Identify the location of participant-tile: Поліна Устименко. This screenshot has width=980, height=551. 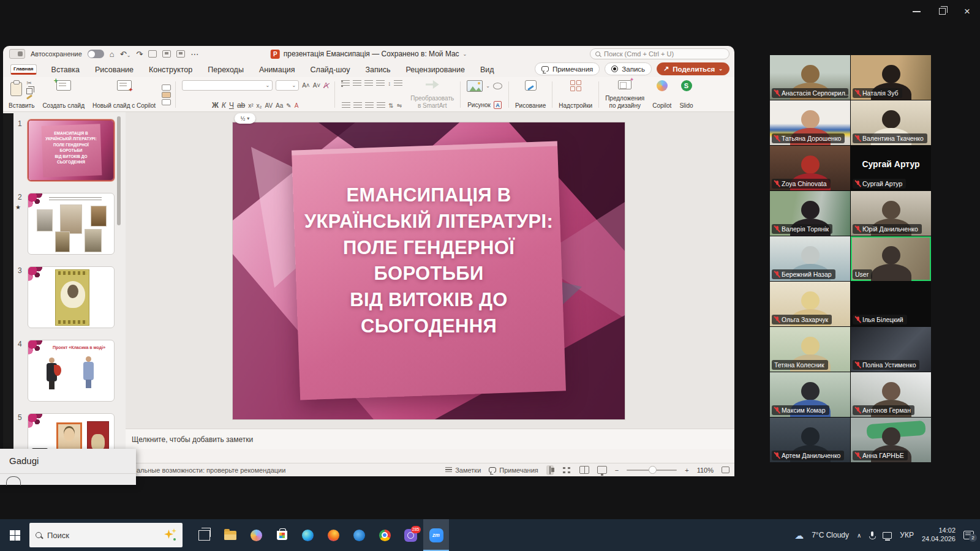
(891, 349).